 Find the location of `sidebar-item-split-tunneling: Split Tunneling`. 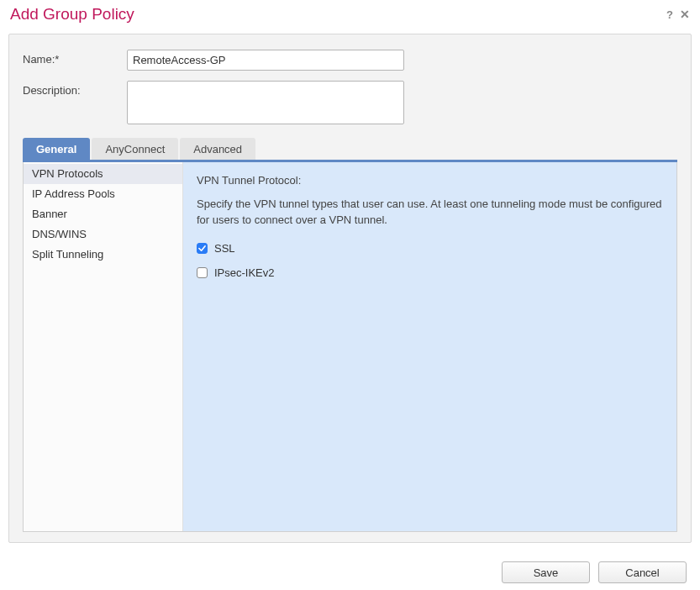

sidebar-item-split-tunneling: Split Tunneling is located at coordinates (103, 255).